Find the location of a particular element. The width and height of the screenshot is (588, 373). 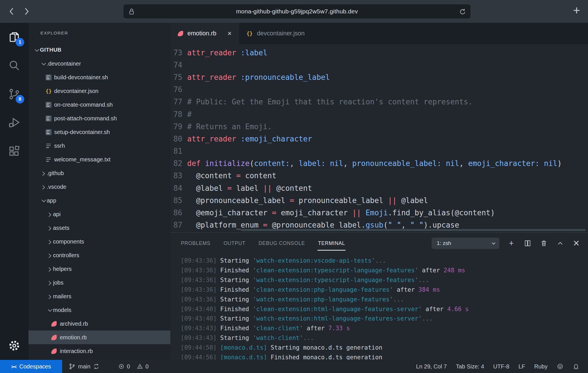

panel-tab-terminal: TERMINAL is located at coordinates (332, 243).